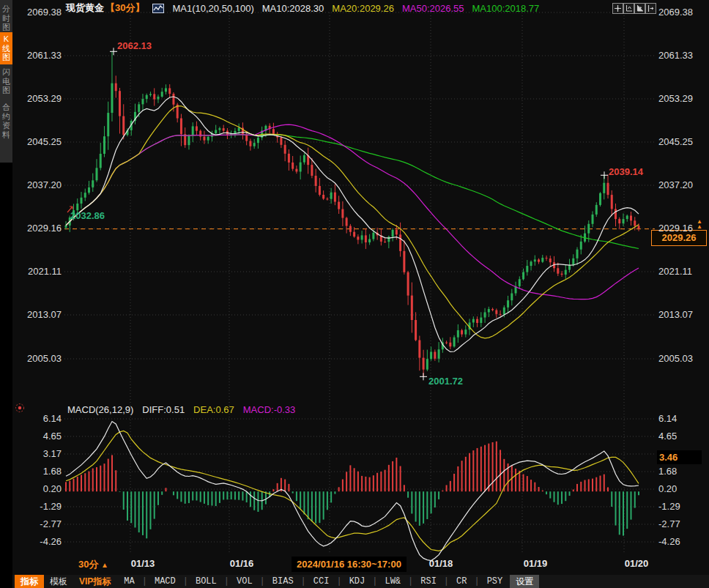 The height and width of the screenshot is (588, 709). What do you see at coordinates (6, 294) in the screenshot?
I see `sidebar: 分时图K线图闪电图合约资料` at bounding box center [6, 294].